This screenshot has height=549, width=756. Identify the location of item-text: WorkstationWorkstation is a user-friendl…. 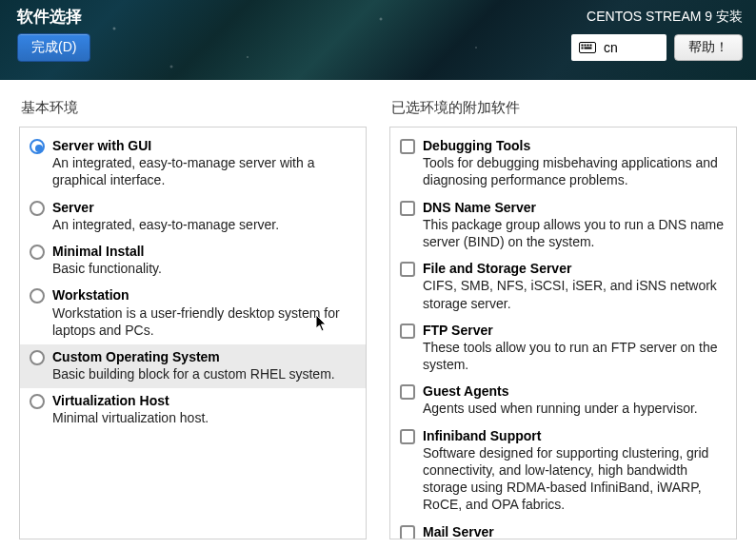
(204, 312).